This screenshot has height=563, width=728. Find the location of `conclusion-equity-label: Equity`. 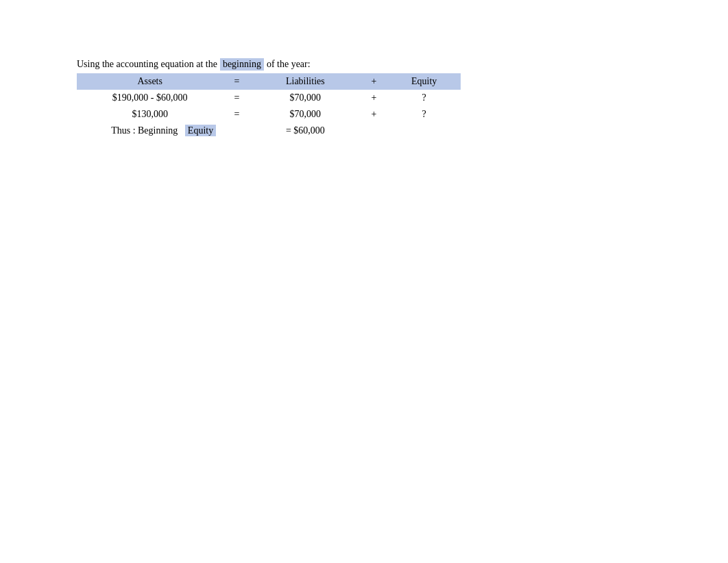

conclusion-equity-label: Equity is located at coordinates (200, 130).